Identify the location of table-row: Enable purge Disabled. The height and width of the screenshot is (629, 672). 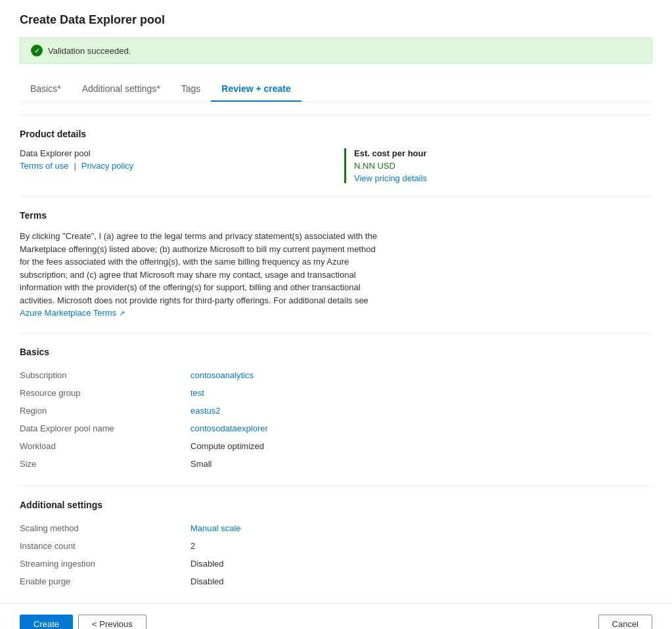
(336, 582).